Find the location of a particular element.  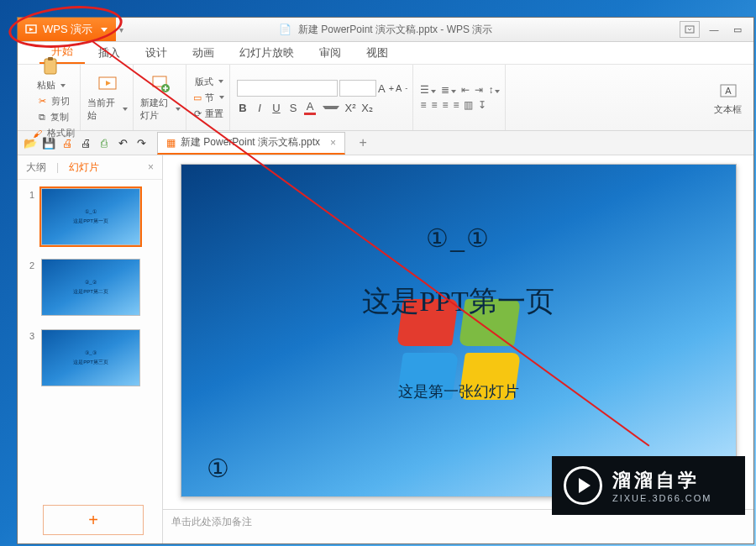

indent-increase-button: ⇥ is located at coordinates (479, 90).